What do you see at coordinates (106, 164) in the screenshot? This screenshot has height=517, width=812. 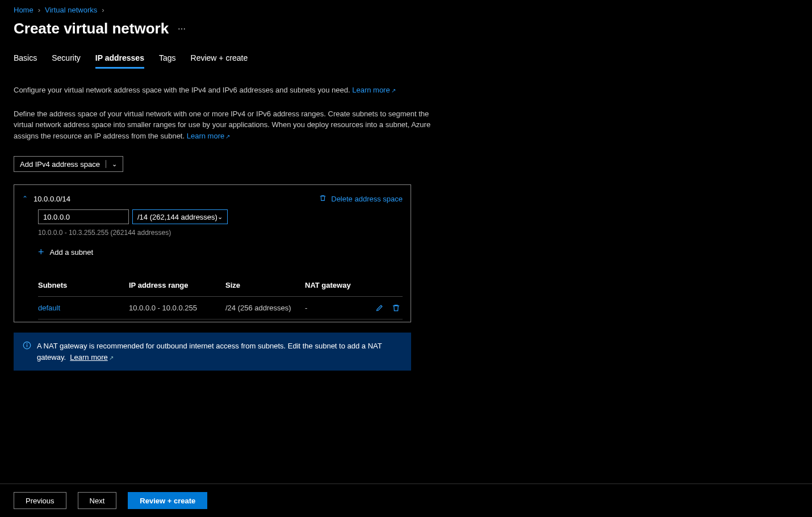 I see `divider` at bounding box center [106, 164].